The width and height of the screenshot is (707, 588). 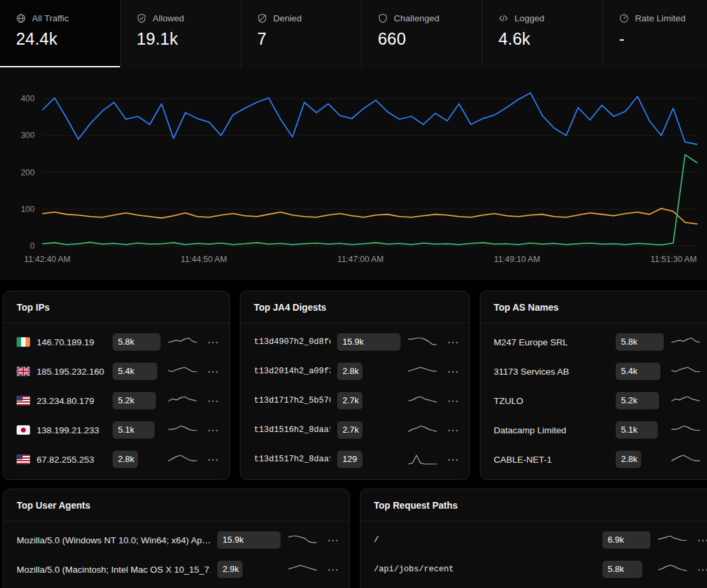 I want to click on tab-label: Rate Limited, so click(x=660, y=19).